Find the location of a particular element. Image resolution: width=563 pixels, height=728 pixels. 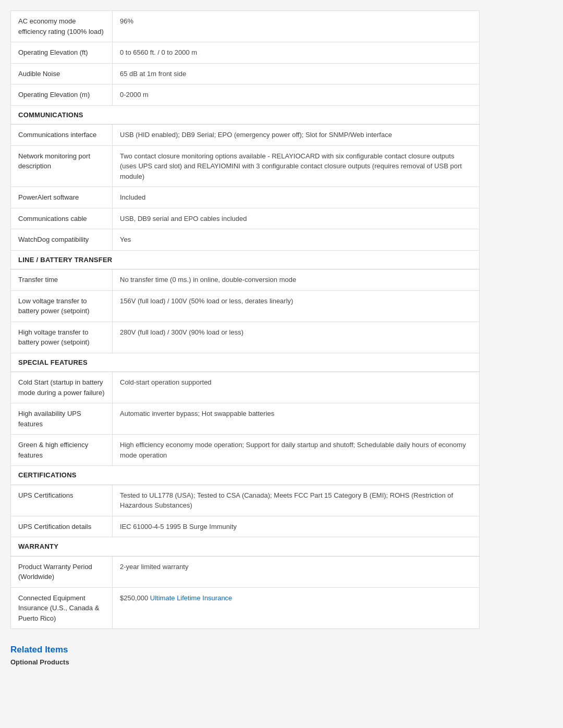

row-value: Included is located at coordinates (296, 198).